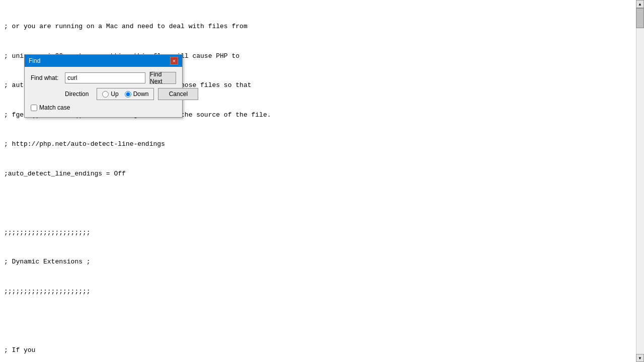 The width and height of the screenshot is (644, 362). I want to click on direction-up-label: Up, so click(115, 94).